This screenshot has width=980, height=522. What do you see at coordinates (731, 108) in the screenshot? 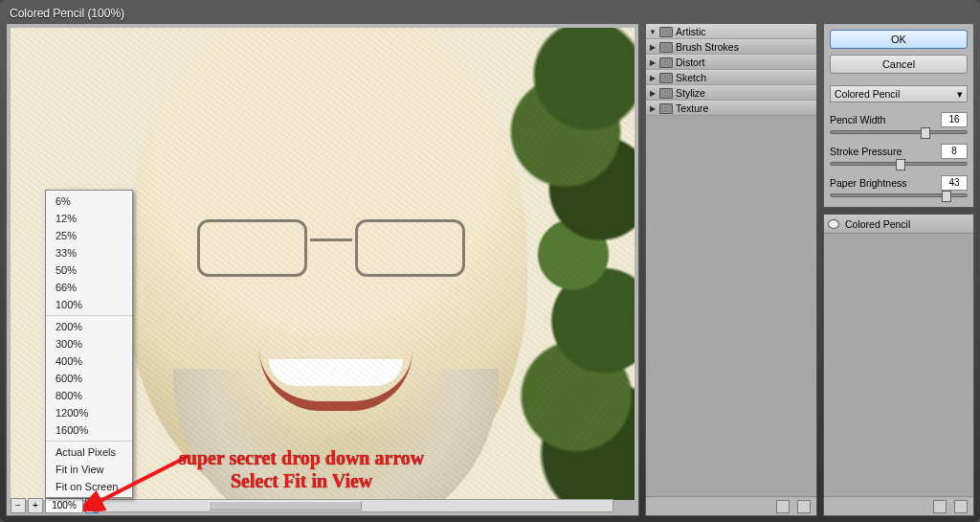
I see `category-item: ▶Texture` at bounding box center [731, 108].